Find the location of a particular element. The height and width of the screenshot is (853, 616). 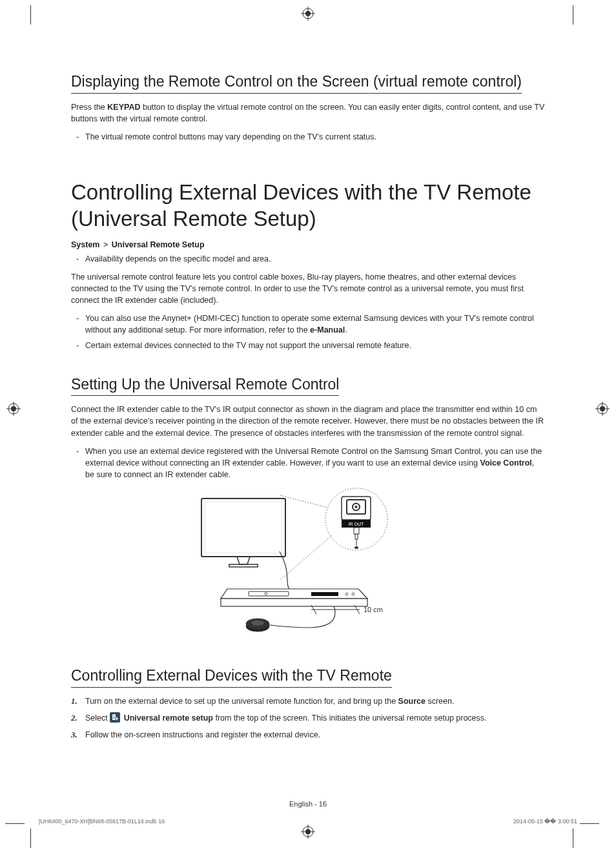

text: screen. is located at coordinates (440, 701).